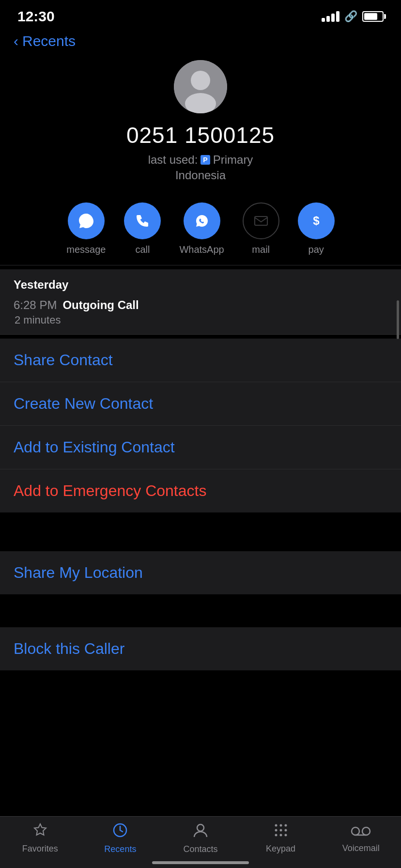 The height and width of the screenshot is (868, 401). What do you see at coordinates (200, 573) in the screenshot?
I see `location-section: Share My Location` at bounding box center [200, 573].